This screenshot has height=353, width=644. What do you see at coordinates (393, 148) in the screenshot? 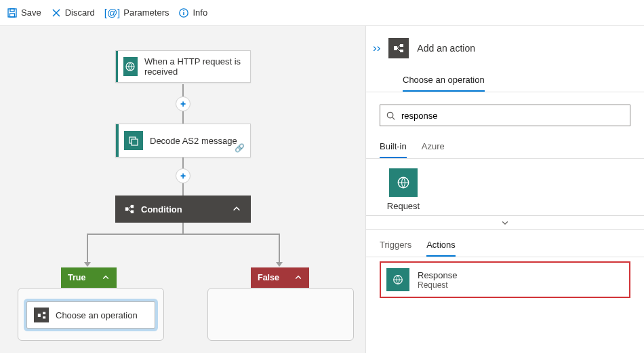
I see `tab-built-in: Built-in` at bounding box center [393, 148].